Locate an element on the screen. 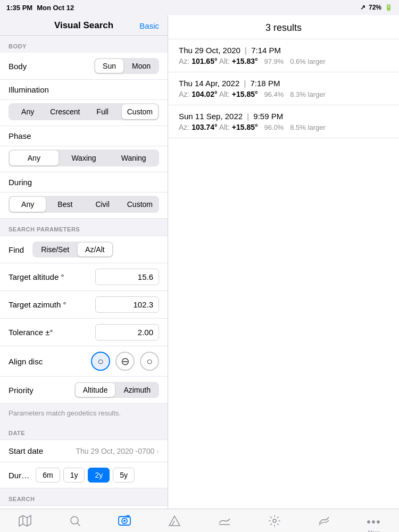 The height and width of the screenshot is (532, 399). priority-label: Priority is located at coordinates (21, 390).